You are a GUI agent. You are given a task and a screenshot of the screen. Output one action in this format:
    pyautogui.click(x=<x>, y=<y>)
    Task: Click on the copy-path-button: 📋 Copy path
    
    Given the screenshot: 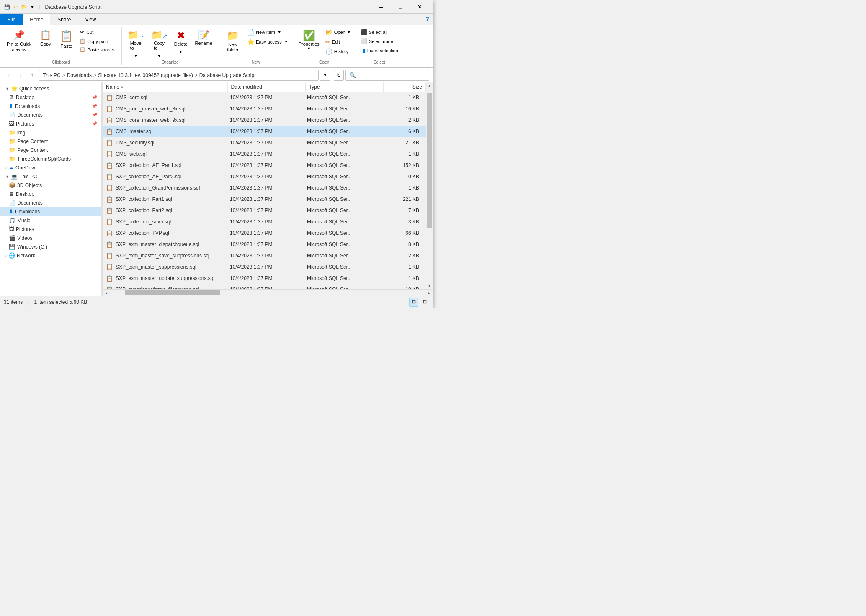 What is the action you would take?
    pyautogui.click(x=98, y=41)
    